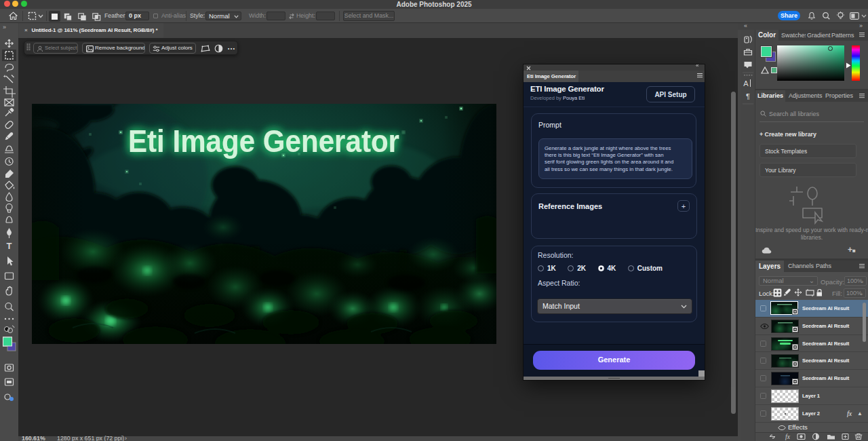 The width and height of the screenshot is (868, 441). Describe the element at coordinates (9, 246) in the screenshot. I see `svg-text: T` at that location.